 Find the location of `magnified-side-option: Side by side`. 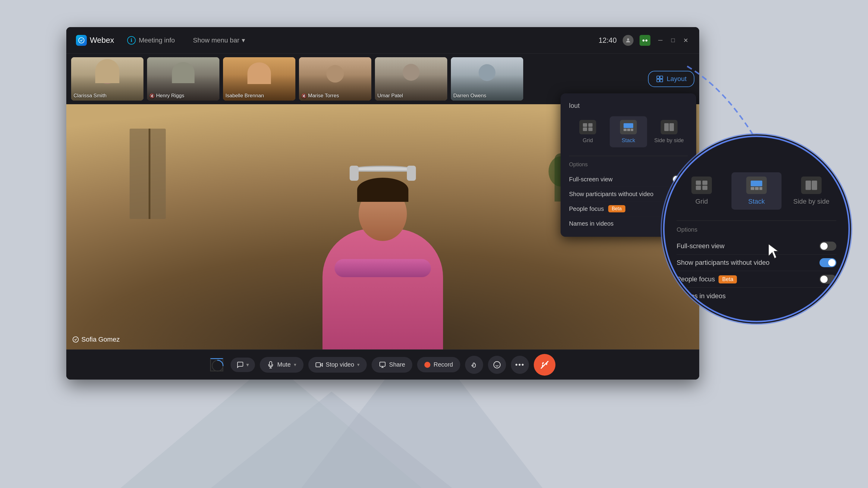

magnified-side-option: Side by side is located at coordinates (811, 191).